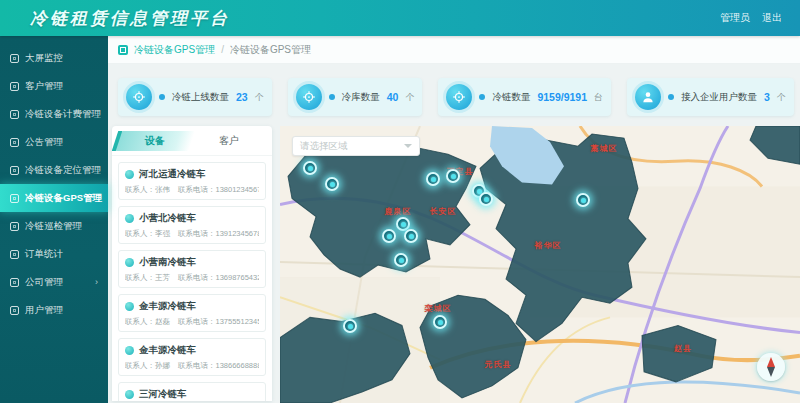 The height and width of the screenshot is (403, 800). What do you see at coordinates (54, 198) in the screenshot?
I see `sidebar-item-gps: 冷链设备GPS管理` at bounding box center [54, 198].